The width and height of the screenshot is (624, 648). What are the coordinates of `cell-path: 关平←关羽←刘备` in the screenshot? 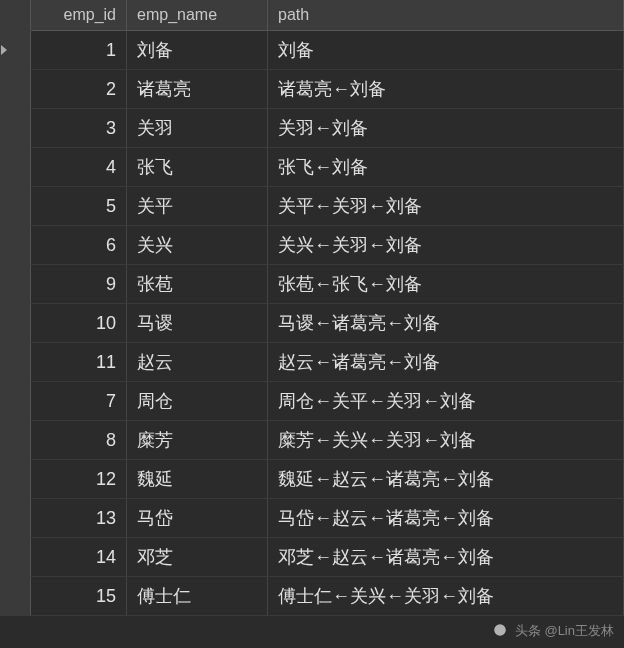 It's located at (446, 206).